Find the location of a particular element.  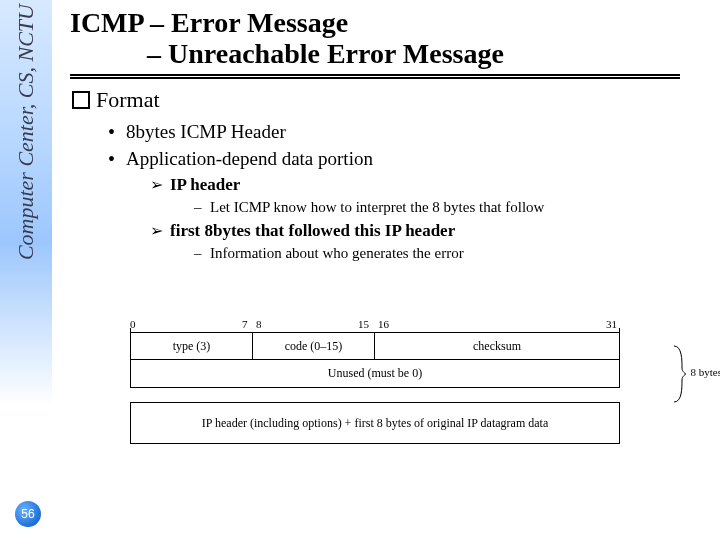

sub-label: IP header is located at coordinates (205, 184).